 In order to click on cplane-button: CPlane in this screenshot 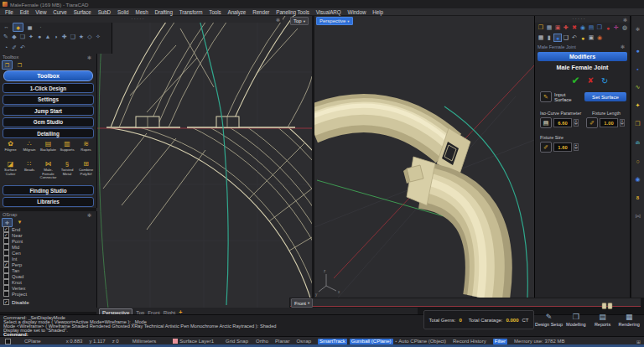, I will do `click(33, 341)`.